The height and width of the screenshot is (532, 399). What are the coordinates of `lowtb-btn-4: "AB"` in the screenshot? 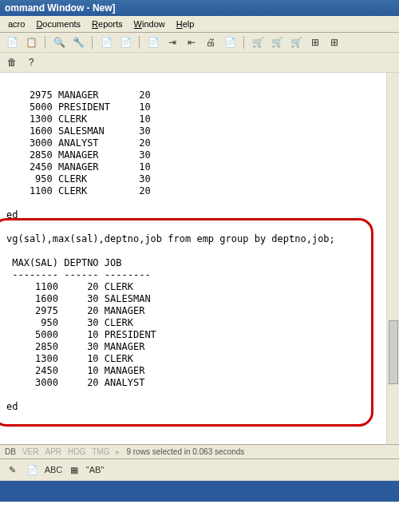 It's located at (95, 470).